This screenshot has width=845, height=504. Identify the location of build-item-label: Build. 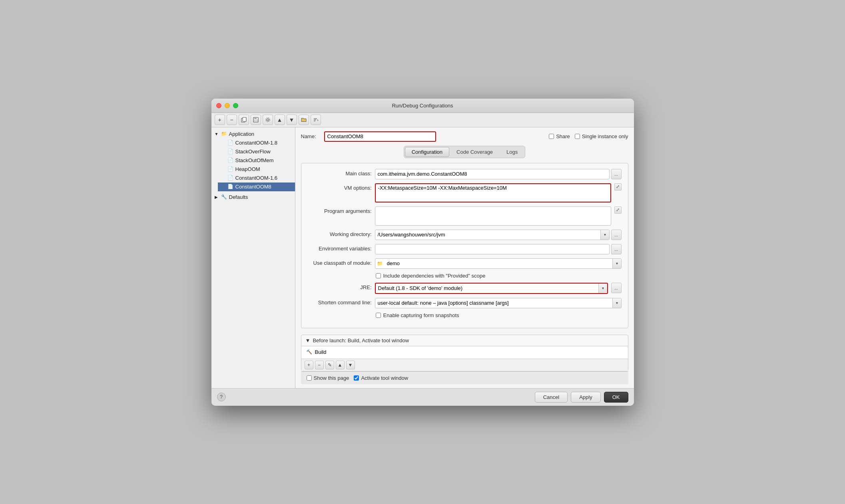
(321, 352).